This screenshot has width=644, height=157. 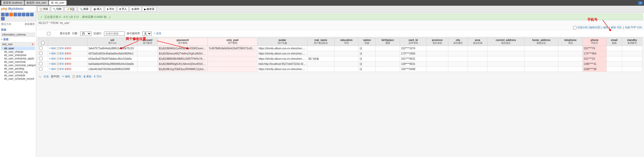 I want to click on top-right-btn: ≡, so click(x=640, y=3).